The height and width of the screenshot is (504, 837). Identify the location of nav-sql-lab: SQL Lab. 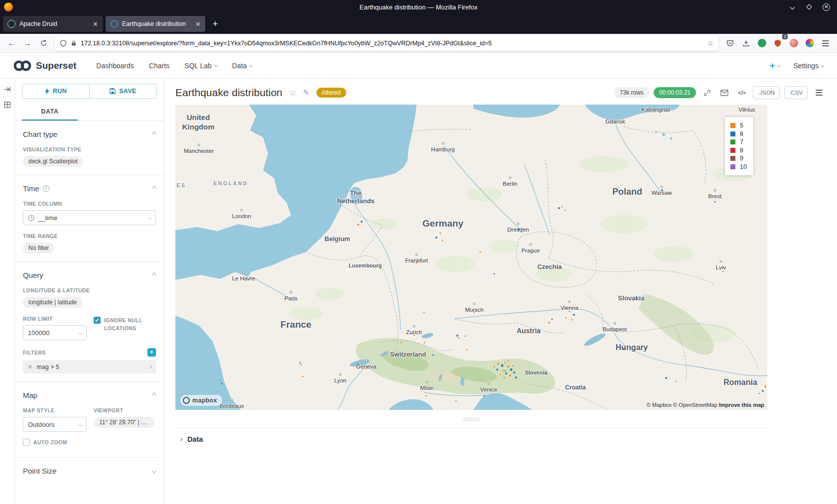
(201, 66).